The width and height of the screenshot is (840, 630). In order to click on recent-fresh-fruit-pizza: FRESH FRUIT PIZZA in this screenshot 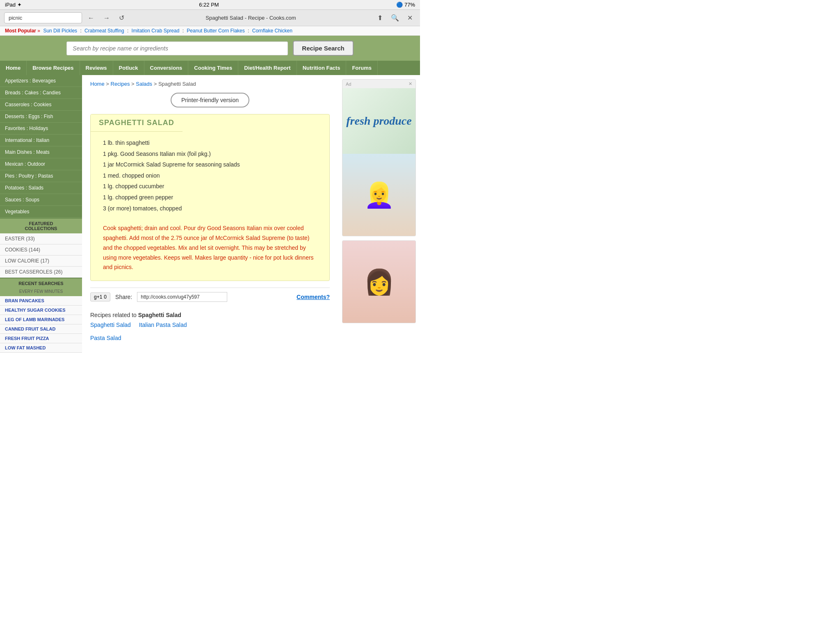, I will do `click(41, 339)`.